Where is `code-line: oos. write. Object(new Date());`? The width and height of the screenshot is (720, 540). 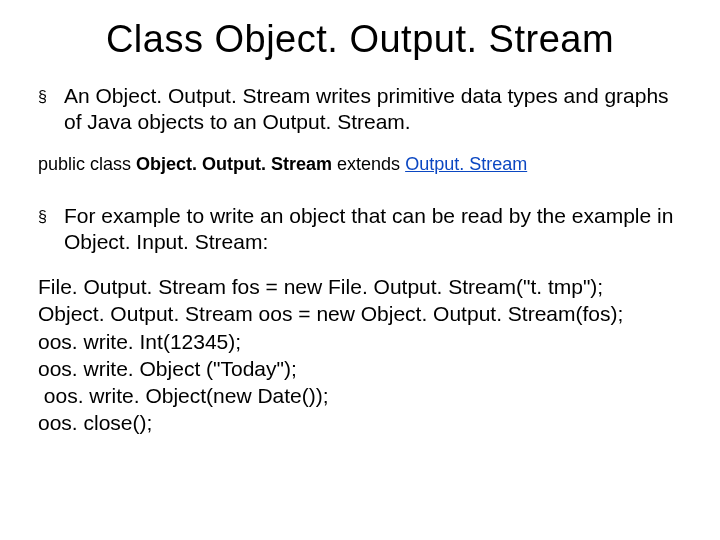 code-line: oos. write. Object(new Date()); is located at coordinates (360, 396).